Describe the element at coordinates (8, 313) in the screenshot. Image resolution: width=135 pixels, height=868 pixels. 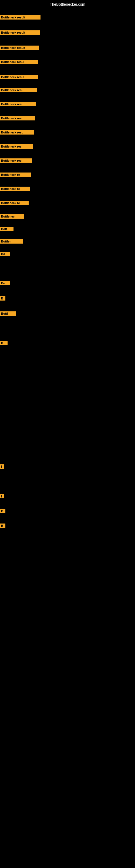
I see `bottleneck-badge: Bottl` at that location.